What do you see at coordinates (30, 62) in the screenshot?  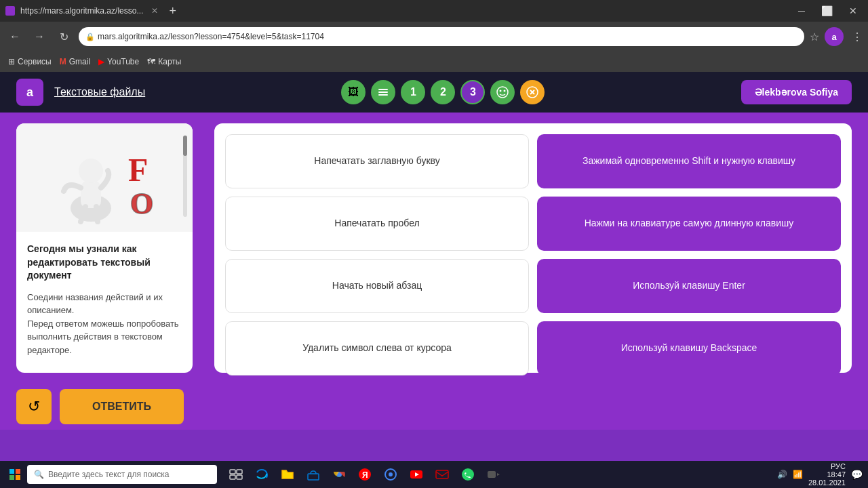 I see `bookmark-services: ⊞ Сервисы` at bounding box center [30, 62].